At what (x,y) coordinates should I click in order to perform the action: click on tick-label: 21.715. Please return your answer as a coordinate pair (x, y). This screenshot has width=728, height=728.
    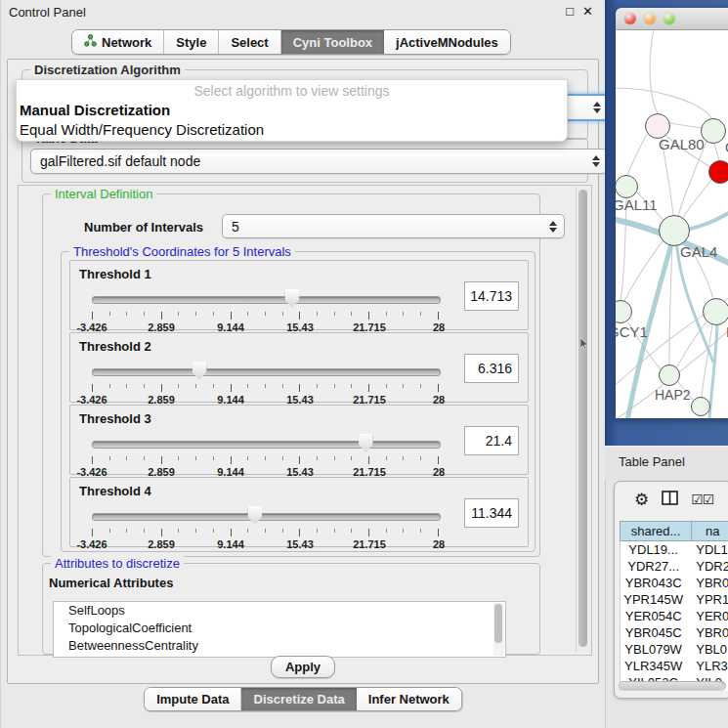
    Looking at the image, I should click on (369, 544).